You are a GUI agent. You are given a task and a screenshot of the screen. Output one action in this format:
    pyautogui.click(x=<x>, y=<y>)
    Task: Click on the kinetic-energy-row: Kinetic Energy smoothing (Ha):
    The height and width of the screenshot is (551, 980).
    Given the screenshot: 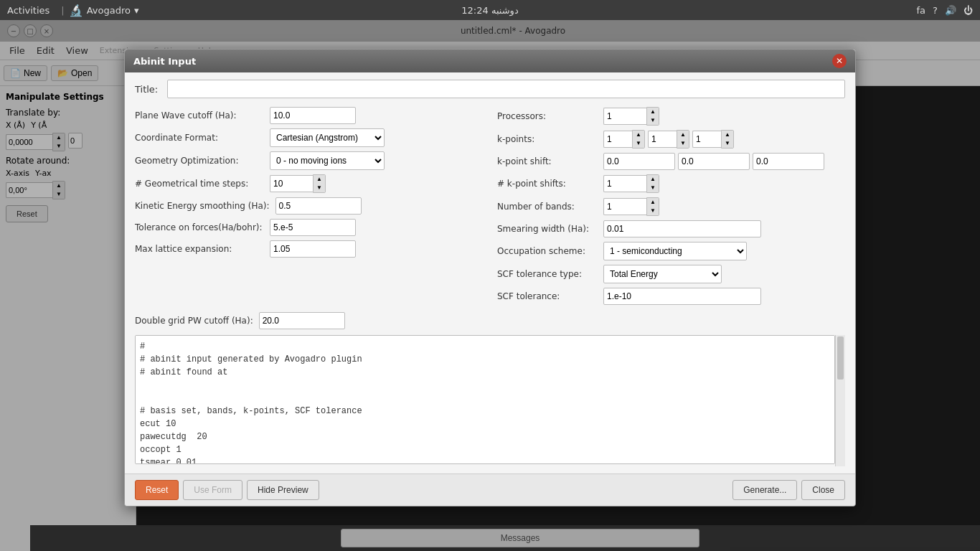 What is the action you would take?
    pyautogui.click(x=308, y=206)
    